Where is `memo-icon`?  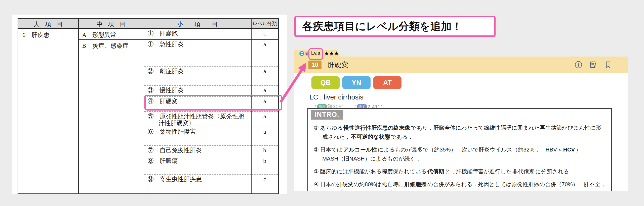 memo-icon is located at coordinates (593, 65).